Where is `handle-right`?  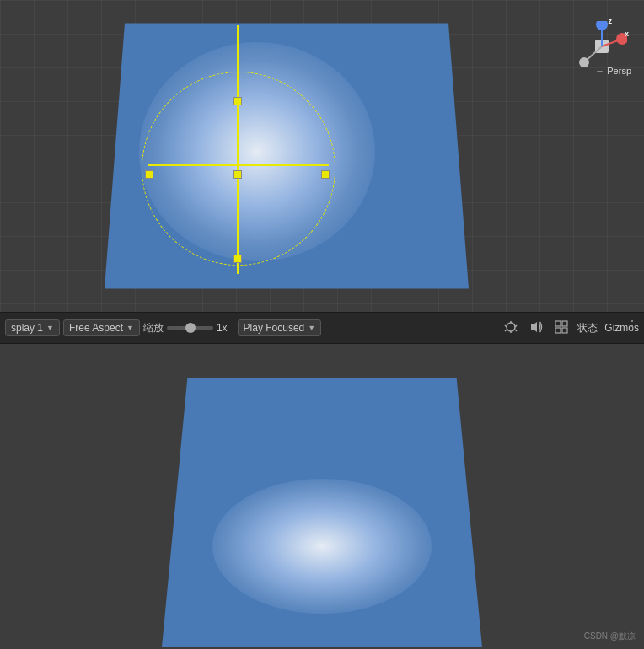 handle-right is located at coordinates (325, 174).